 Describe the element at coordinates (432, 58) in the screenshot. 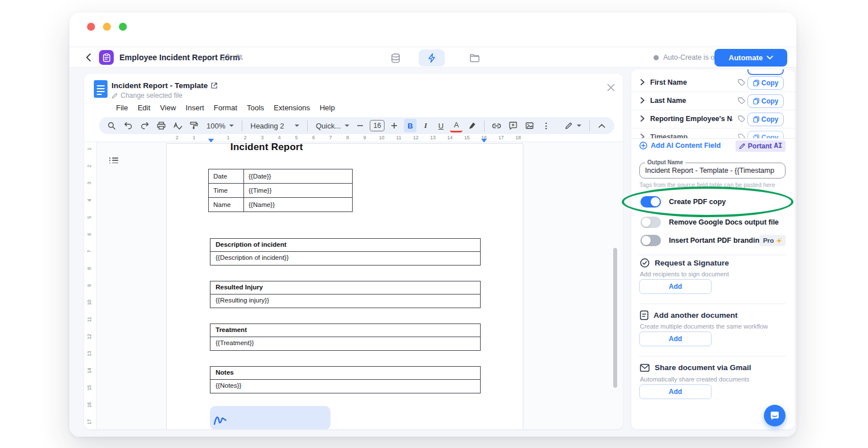

I see `workflow-tab-active` at that location.